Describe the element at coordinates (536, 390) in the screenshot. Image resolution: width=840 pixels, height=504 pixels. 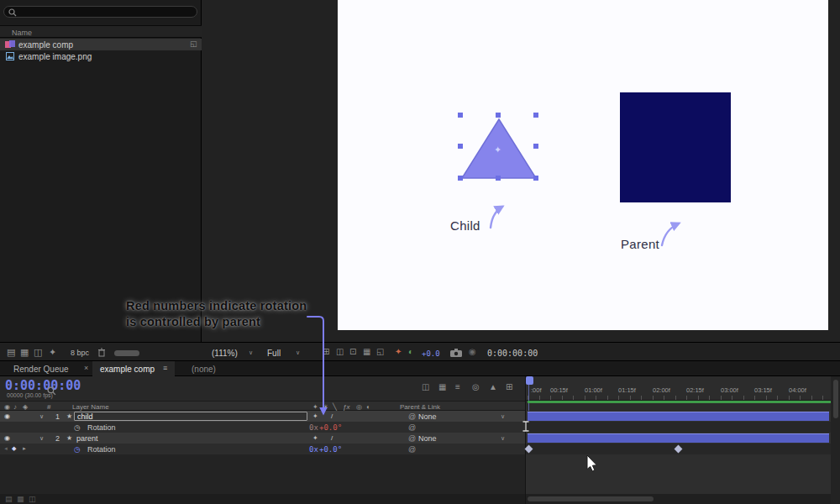
I see `ruler-tick: :00f` at that location.